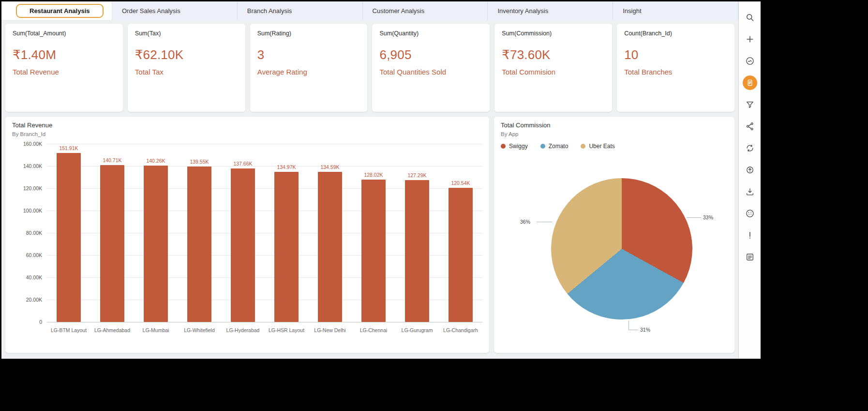  I want to click on kpi-label: Total Branches, so click(675, 72).